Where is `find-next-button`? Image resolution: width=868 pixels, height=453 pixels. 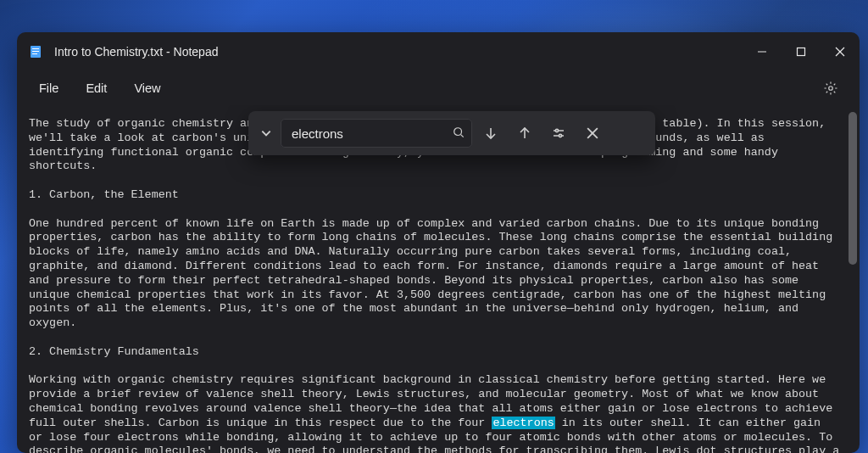 find-next-button is located at coordinates (491, 133).